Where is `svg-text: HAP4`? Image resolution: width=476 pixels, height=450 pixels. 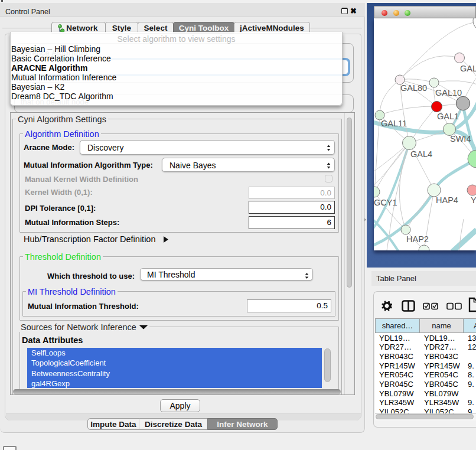 svg-text: HAP4 is located at coordinates (447, 200).